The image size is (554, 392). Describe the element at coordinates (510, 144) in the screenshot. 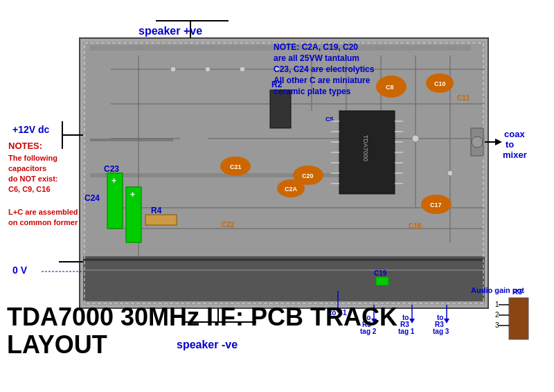

I see `label-coax-line2: to` at that location.